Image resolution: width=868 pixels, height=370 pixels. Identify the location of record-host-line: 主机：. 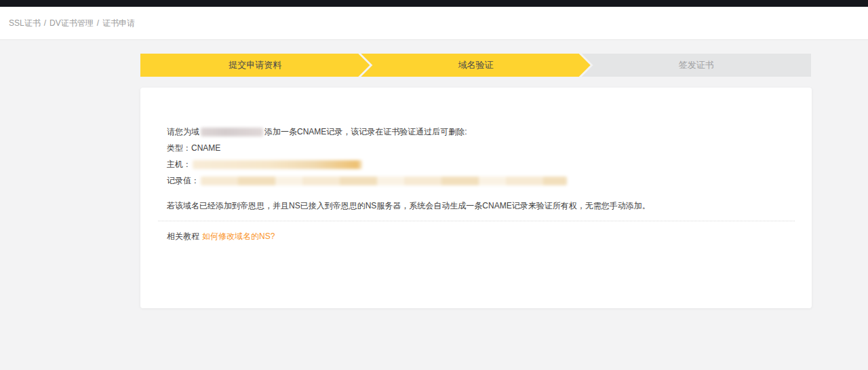
(490, 164).